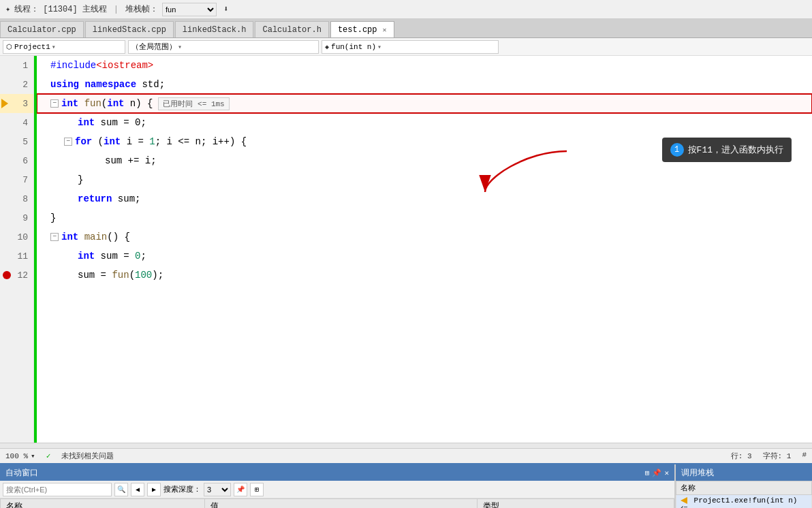 The height and width of the screenshot is (508, 812). Describe the element at coordinates (337, 503) in the screenshot. I see `auto-window-table: 名称 值 类型 sum 0 int` at that location.